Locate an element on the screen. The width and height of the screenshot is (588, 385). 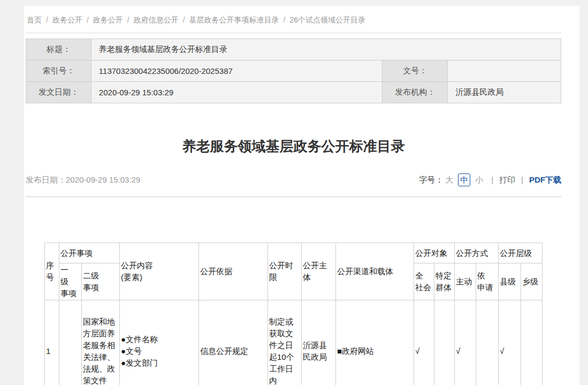
col-header-level1-line: 一 is located at coordinates (71, 270).